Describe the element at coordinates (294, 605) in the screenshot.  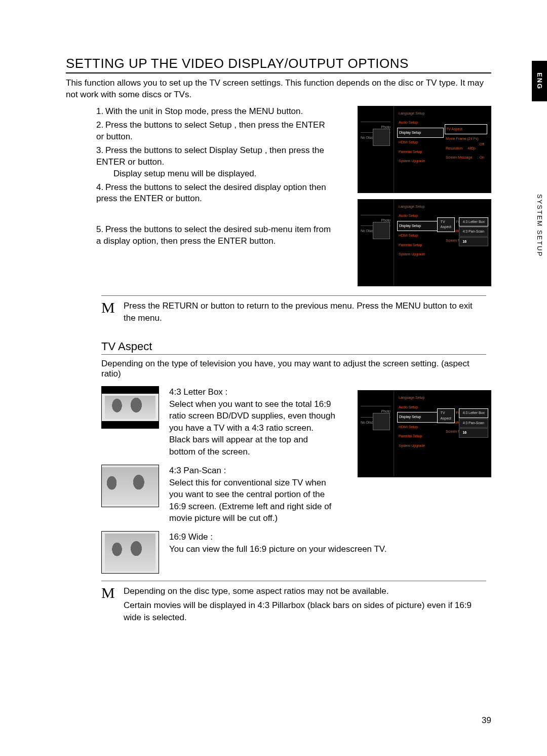
I see `note-aspect: M Depending on the disc type, some aspec…` at that location.